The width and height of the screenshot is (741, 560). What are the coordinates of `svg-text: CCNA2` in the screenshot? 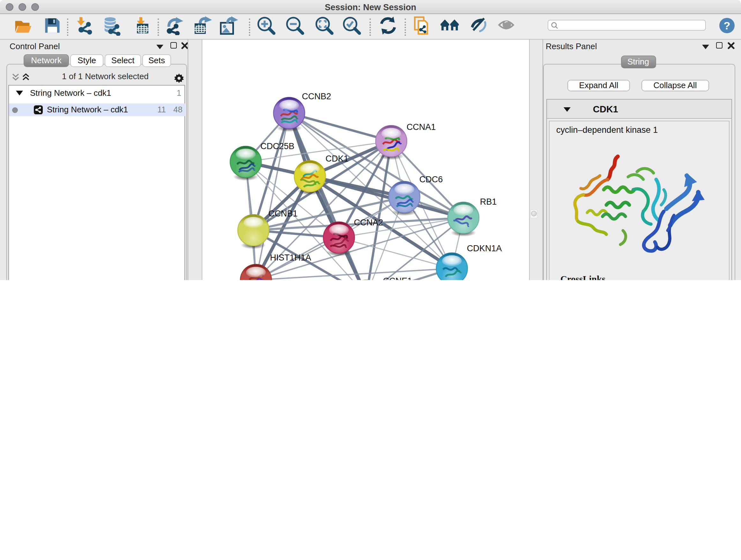 It's located at (368, 223).